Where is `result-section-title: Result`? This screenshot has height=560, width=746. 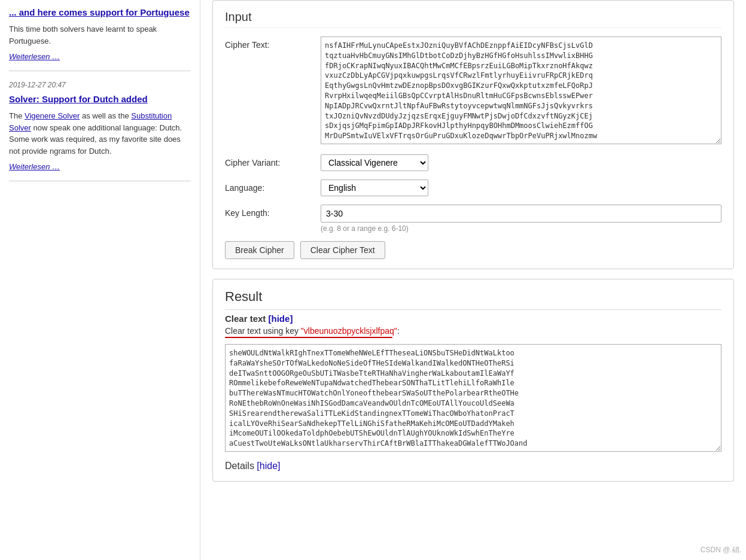 result-section-title: Result is located at coordinates (473, 299).